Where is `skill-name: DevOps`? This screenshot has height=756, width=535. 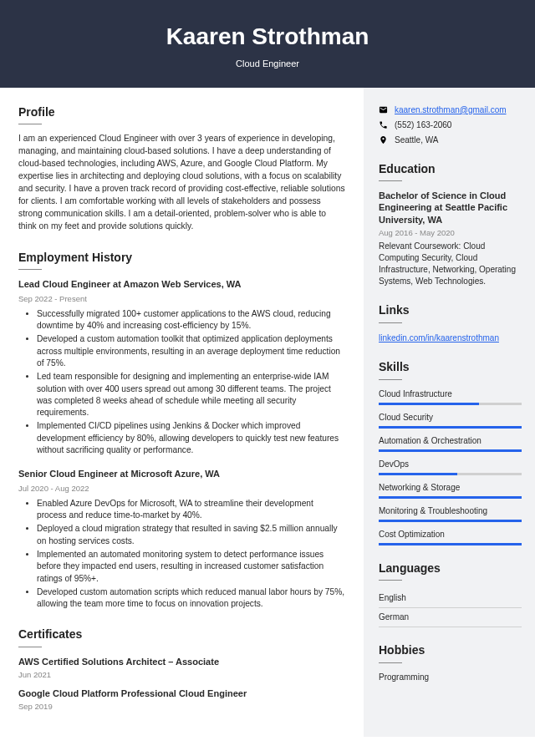
skill-name: DevOps is located at coordinates (450, 464).